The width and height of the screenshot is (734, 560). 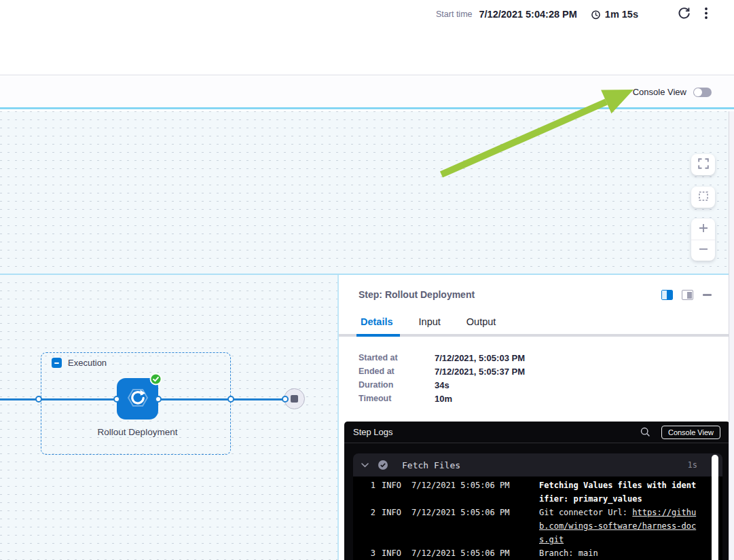 What do you see at coordinates (373, 432) in the screenshot?
I see `step-logs-title: Step Logs` at bounding box center [373, 432].